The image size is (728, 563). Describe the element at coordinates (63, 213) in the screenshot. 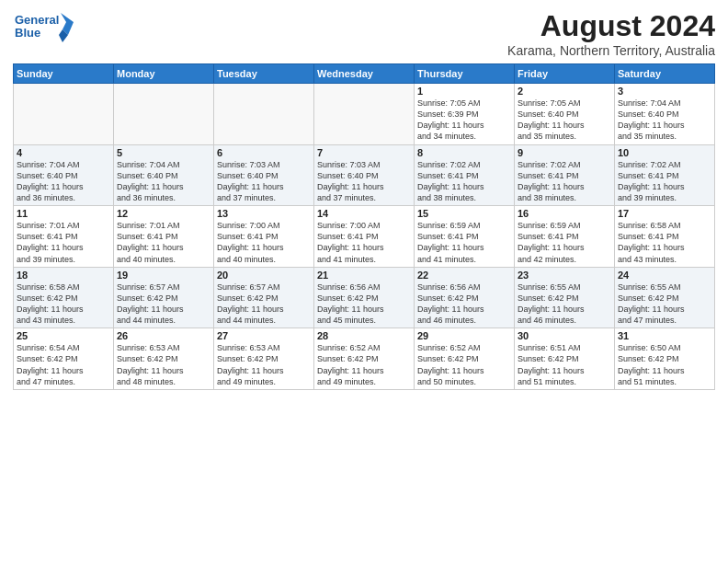

I see `day-number: 11` at that location.